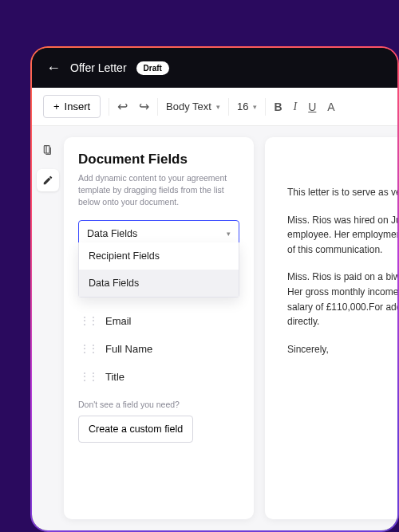  Describe the element at coordinates (159, 191) in the screenshot. I see `panel-description: Add dynamic content to your agreement te…` at that location.